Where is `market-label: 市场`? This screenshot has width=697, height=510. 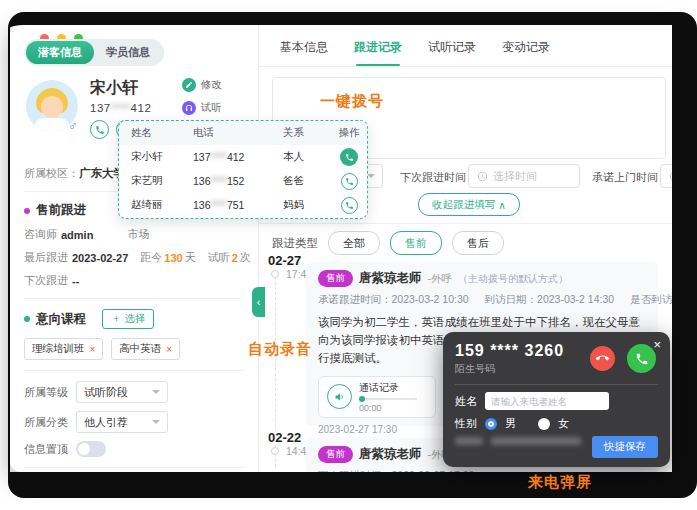
market-label: 市场 is located at coordinates (138, 234).